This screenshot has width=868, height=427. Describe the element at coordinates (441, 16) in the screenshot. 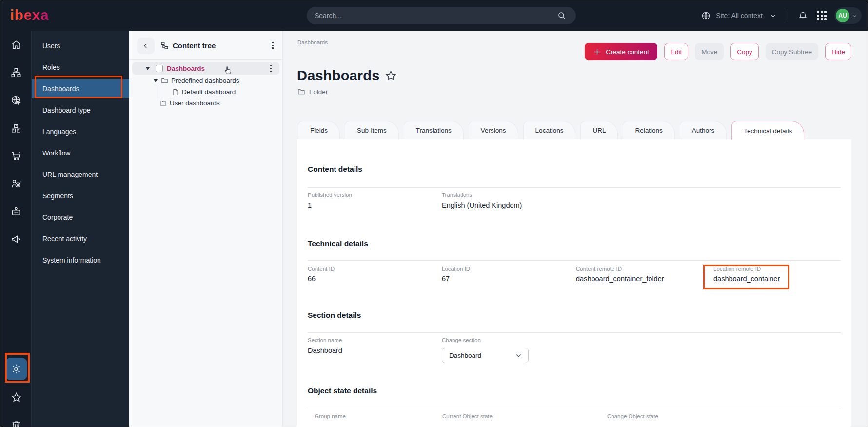

I see `global-search` at that location.